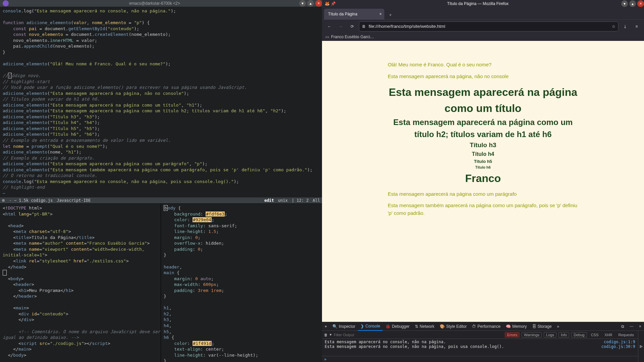  Describe the element at coordinates (329, 26) in the screenshot. I see `back-button: ←` at that location.